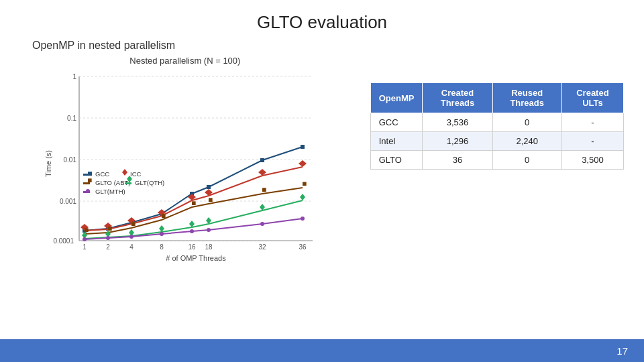 This screenshot has height=362, width=644. Describe the element at coordinates (396, 123) in the screenshot. I see `table-cell: GCC` at that location.